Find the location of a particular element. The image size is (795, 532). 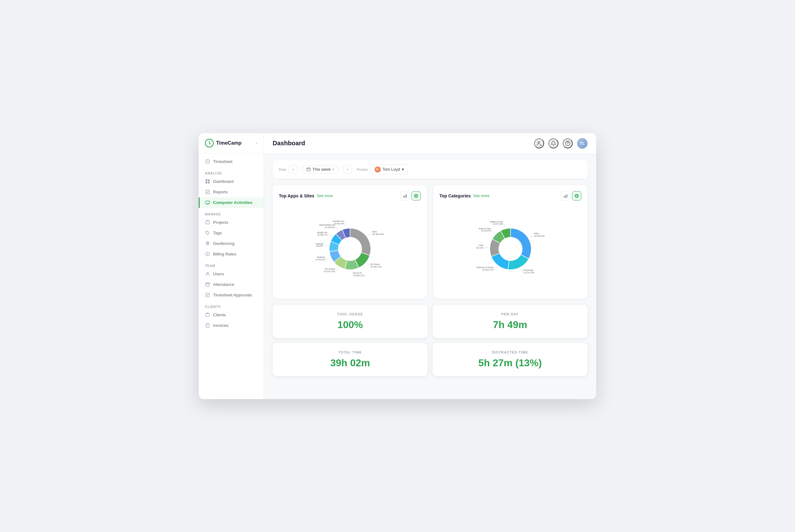

timesheet-icon is located at coordinates (207, 162).